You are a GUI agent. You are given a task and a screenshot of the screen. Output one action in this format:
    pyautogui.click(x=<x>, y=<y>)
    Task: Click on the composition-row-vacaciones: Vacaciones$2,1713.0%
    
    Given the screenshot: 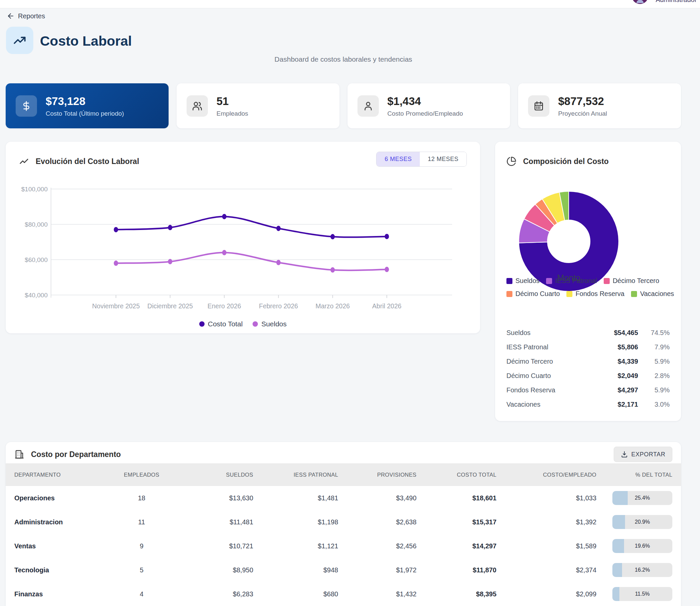 What is the action you would take?
    pyautogui.click(x=588, y=404)
    